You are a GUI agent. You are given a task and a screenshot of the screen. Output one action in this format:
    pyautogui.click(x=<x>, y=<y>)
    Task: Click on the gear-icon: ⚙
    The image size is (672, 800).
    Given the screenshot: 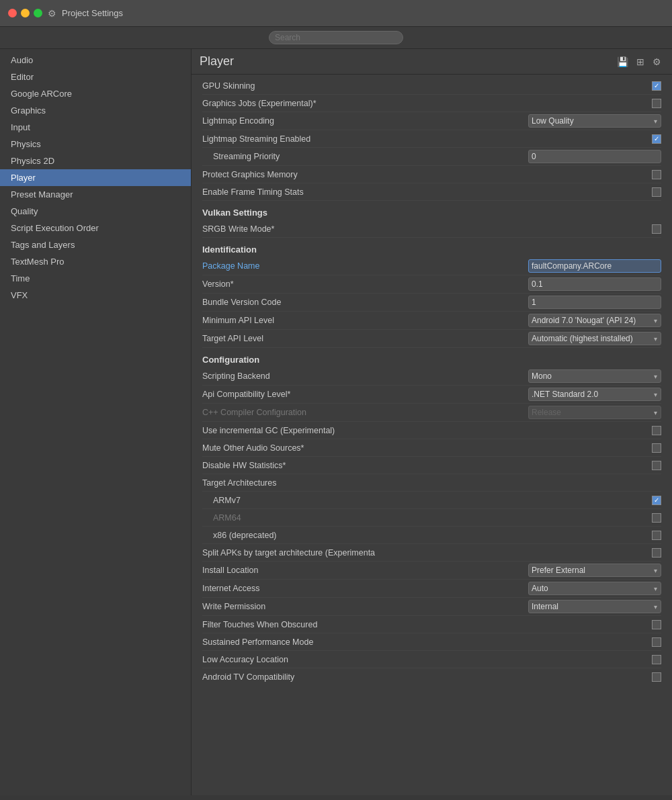 What is the action you would take?
    pyautogui.click(x=52, y=13)
    